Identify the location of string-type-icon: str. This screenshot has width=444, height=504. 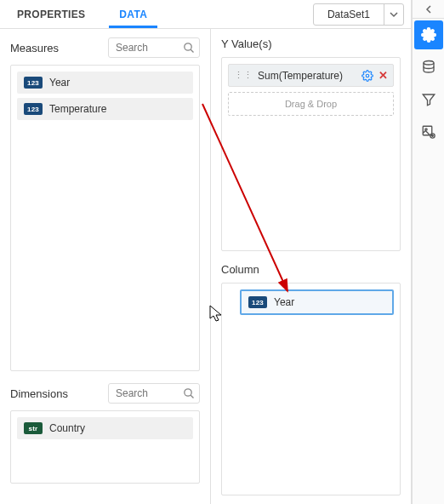
(33, 428).